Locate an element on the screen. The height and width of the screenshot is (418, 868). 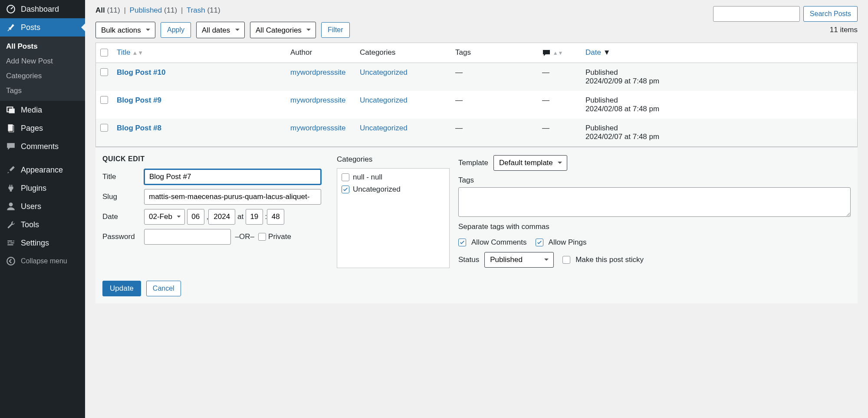
status-select: Published is located at coordinates (519, 260).